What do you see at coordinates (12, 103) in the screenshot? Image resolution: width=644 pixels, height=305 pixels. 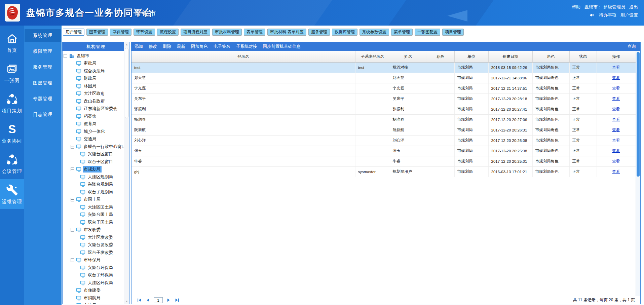 I see `sidebar-item-project-planning: 项目策划` at bounding box center [12, 103].